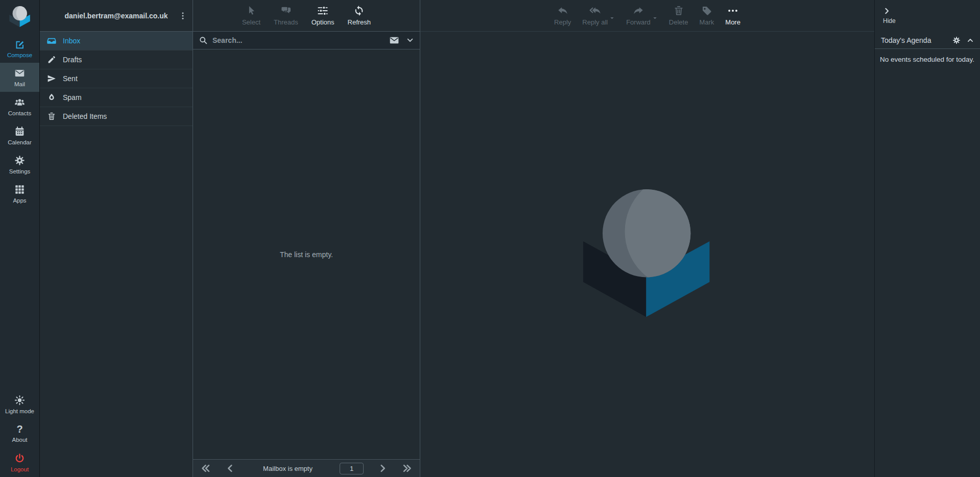 The image size is (980, 477). Describe the element at coordinates (655, 18) in the screenshot. I see `forward-dropdown-caret-icon` at that location.